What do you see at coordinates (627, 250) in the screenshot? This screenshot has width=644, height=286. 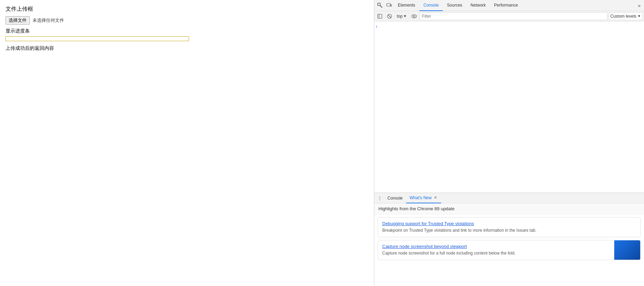 I see `blue-accent-decoration` at bounding box center [627, 250].